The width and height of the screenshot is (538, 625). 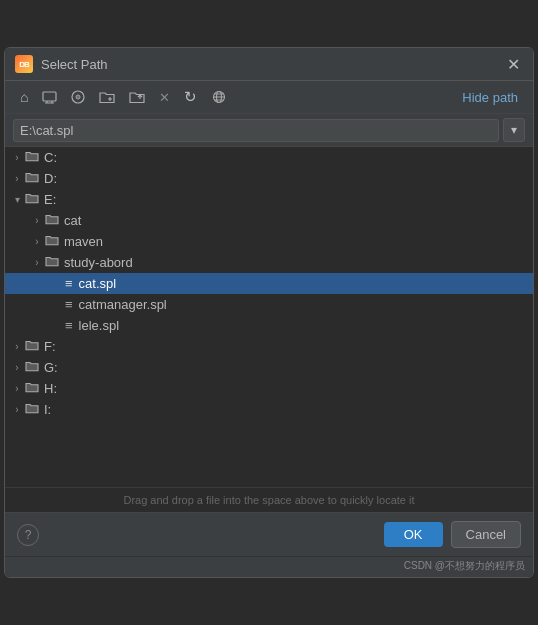 I want to click on monitor-icon, so click(x=50, y=98).